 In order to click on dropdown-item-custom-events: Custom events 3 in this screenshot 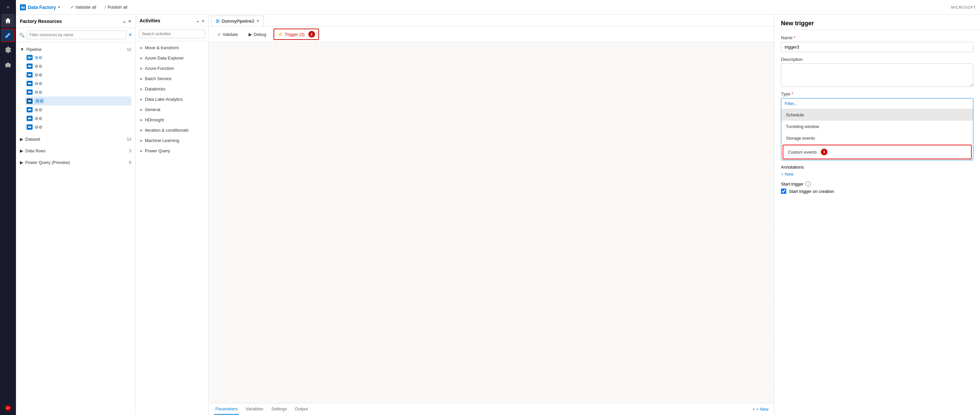, I will do `click(877, 152)`.